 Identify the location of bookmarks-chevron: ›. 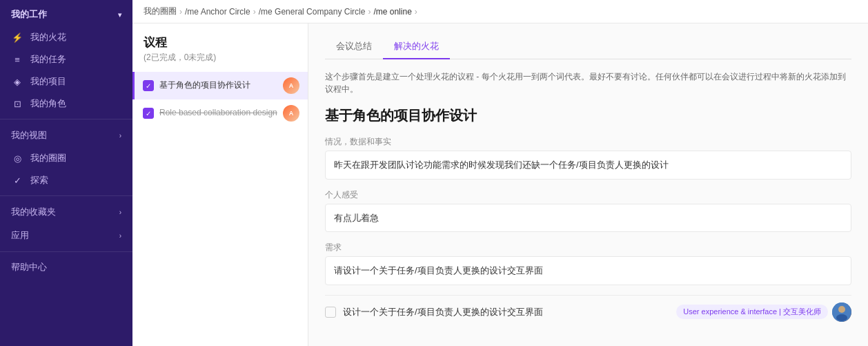
(120, 213).